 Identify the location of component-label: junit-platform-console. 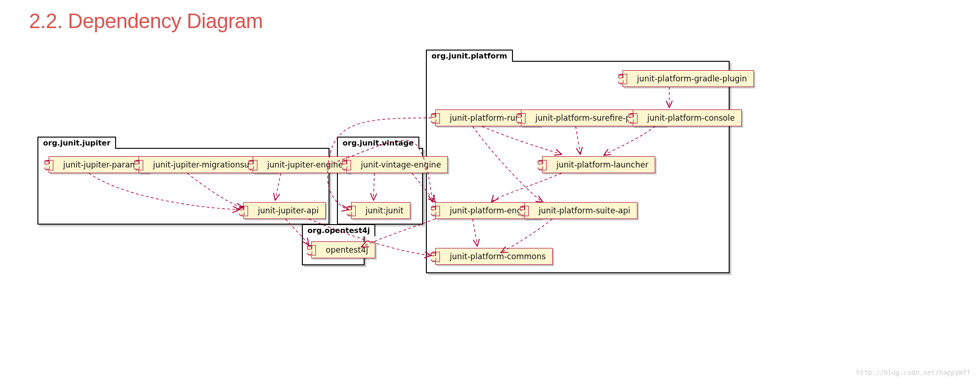
(691, 118).